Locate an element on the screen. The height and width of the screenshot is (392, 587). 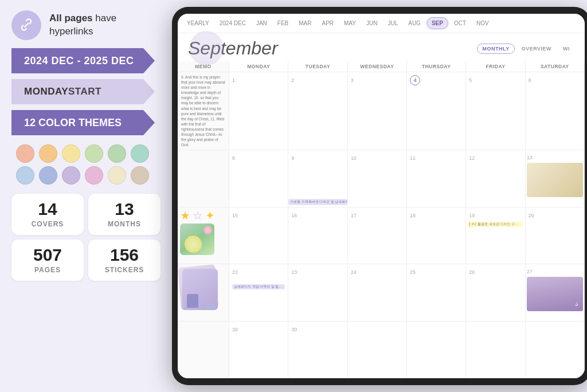
hyperlinks-section: All pages have hyperlinks is located at coordinates (86, 25).